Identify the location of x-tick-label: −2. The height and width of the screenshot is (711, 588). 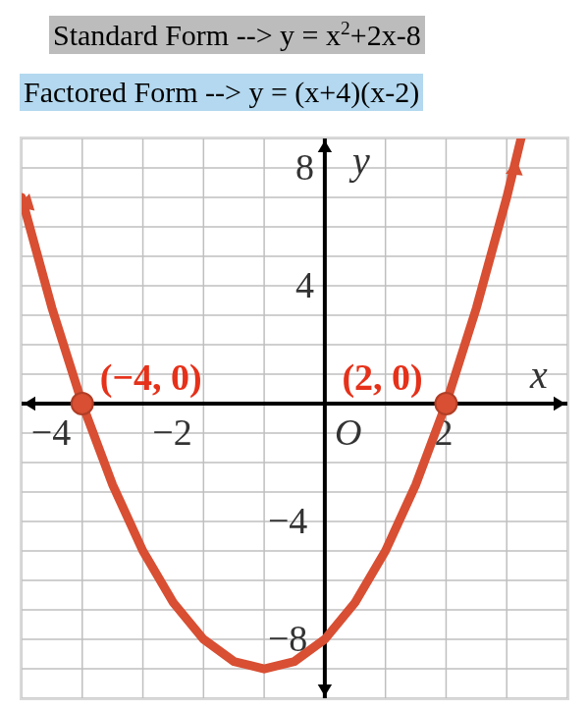
(172, 432).